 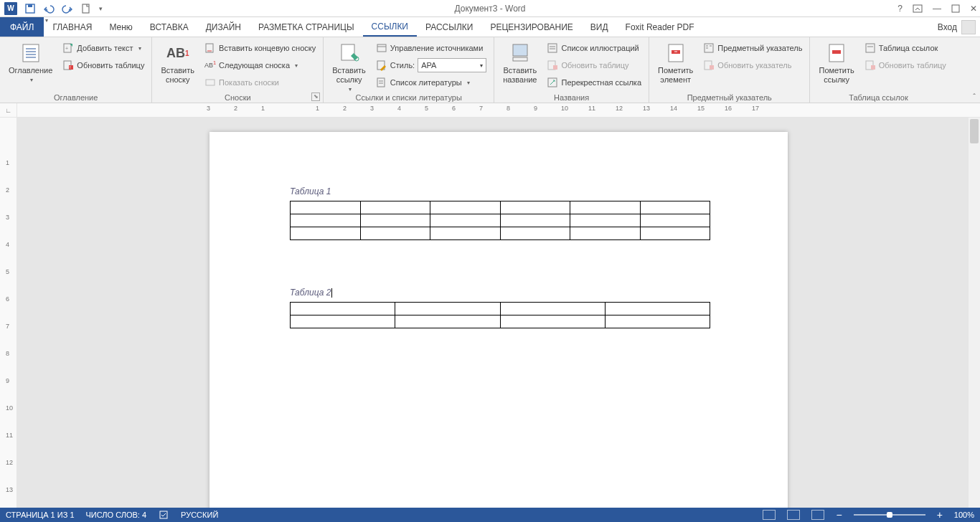 What do you see at coordinates (178, 75) in the screenshot?
I see `footnote-label: Вставить сноску` at bounding box center [178, 75].